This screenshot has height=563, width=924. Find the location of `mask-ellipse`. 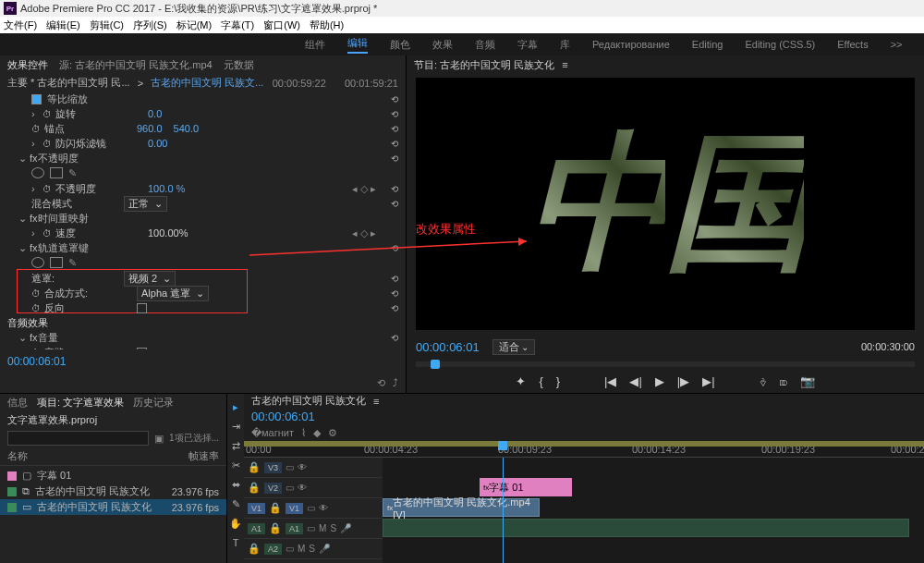

mask-ellipse is located at coordinates (38, 173).